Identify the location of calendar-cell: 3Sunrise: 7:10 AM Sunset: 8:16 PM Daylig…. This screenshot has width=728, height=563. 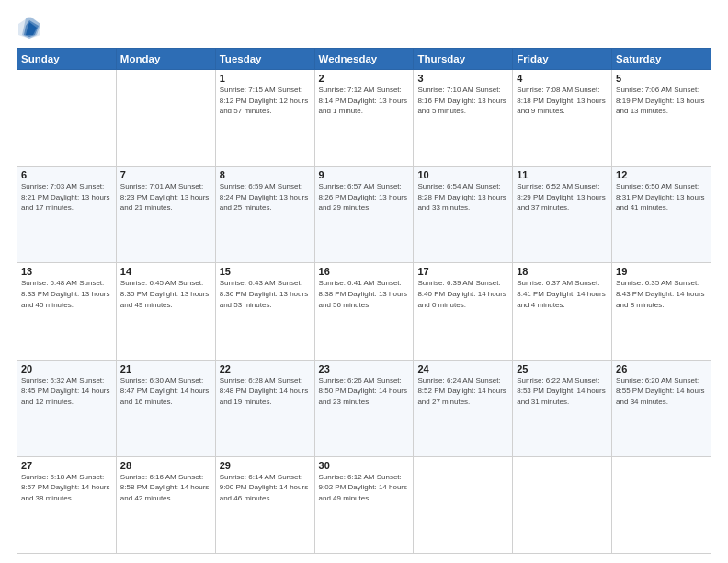
(463, 118).